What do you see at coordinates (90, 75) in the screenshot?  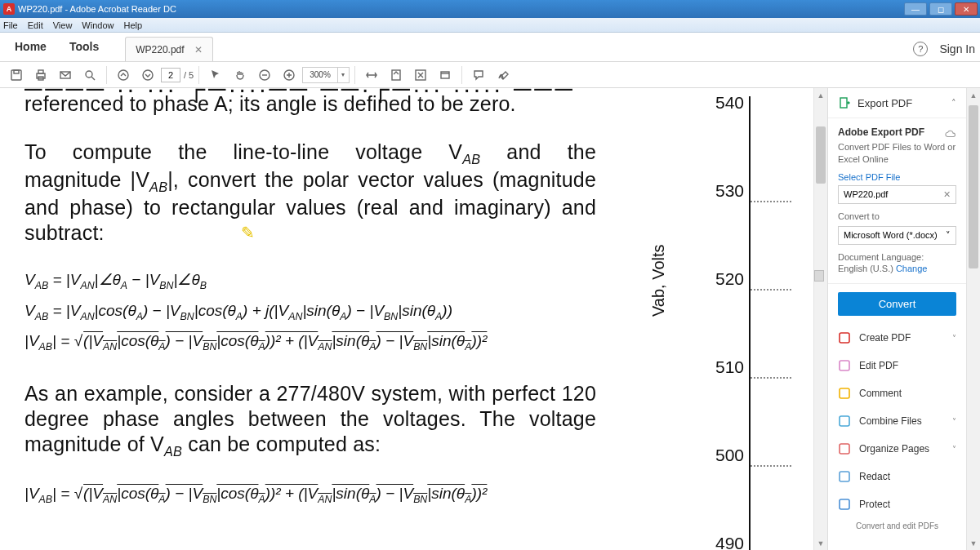 I see `search-icon` at bounding box center [90, 75].